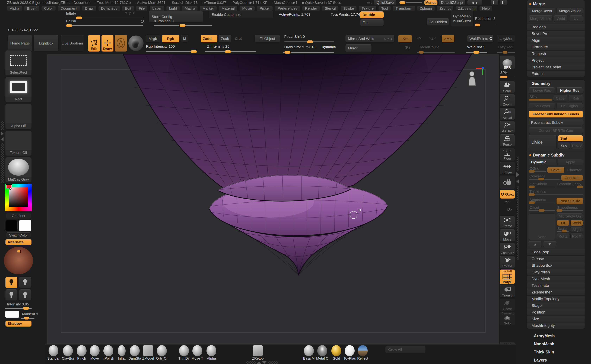 Image resolution: width=591 pixels, height=364 pixels. What do you see at coordinates (18, 260) in the screenshot?
I see `light-placement-sphere` at bounding box center [18, 260].